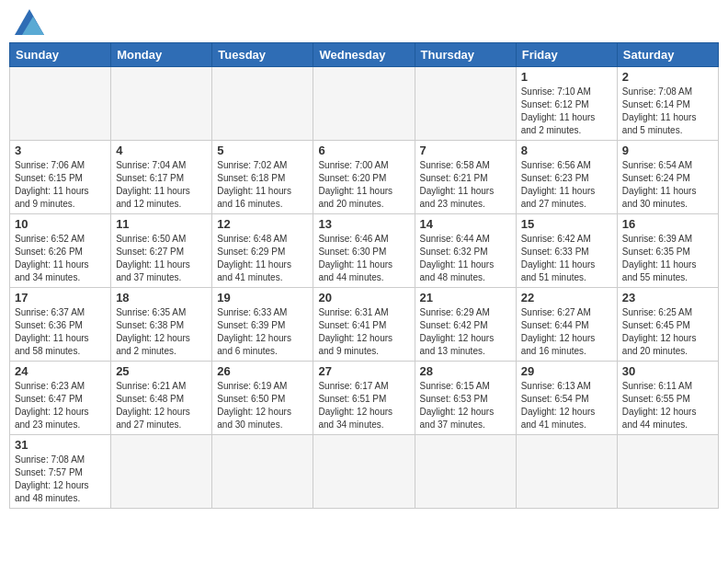 Image resolution: width=728 pixels, height=563 pixels. What do you see at coordinates (667, 185) in the screenshot?
I see `day-info: Sunrise: 6:54 AM Sunset: 6:24 PM Dayligh…` at bounding box center [667, 185].